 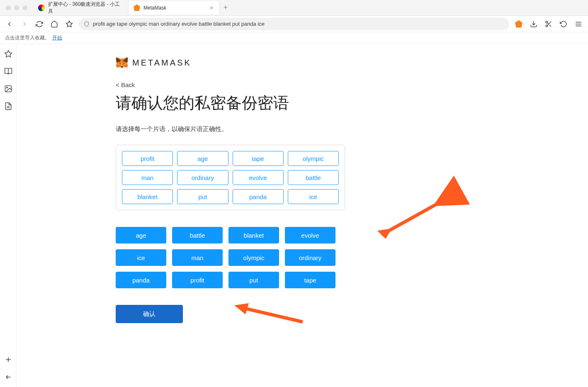 What do you see at coordinates (17, 8) in the screenshot?
I see `minimize-window-button` at bounding box center [17, 8].